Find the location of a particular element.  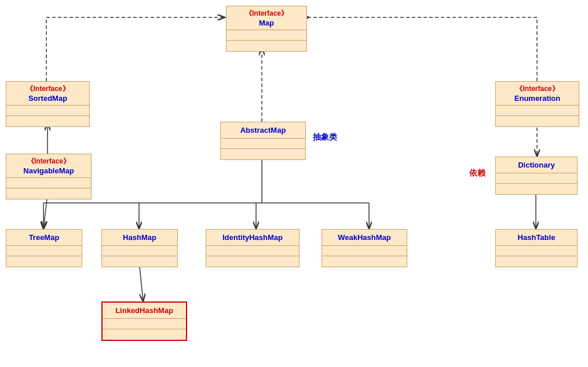

box-treemap: TreeMap is located at coordinates (44, 248).